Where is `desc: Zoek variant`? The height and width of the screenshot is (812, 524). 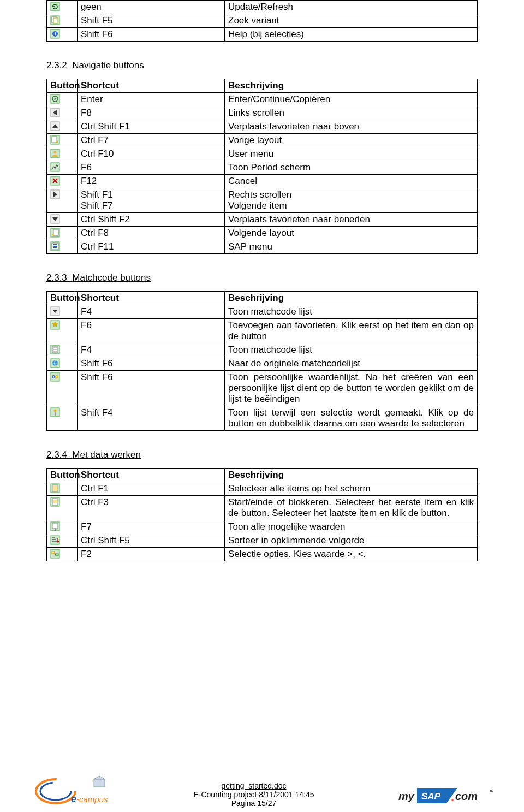 desc: Zoek variant is located at coordinates (352, 21).